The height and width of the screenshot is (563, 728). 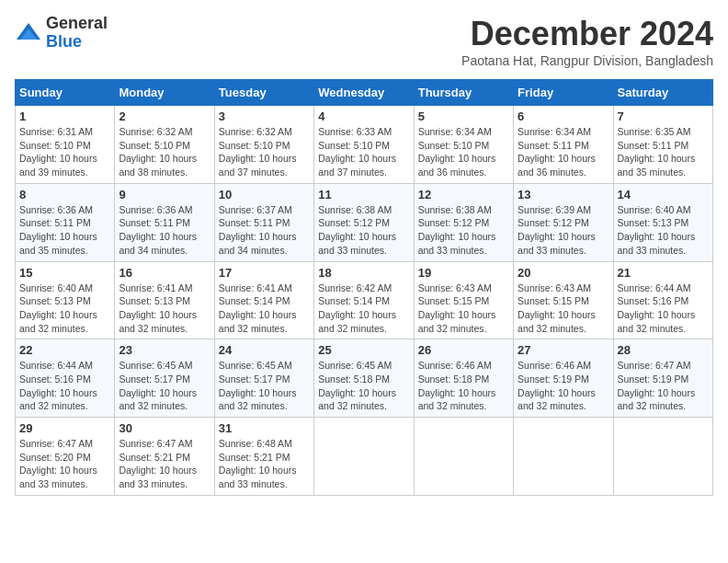 I want to click on weekday-thursday: Thursday, so click(x=463, y=93).